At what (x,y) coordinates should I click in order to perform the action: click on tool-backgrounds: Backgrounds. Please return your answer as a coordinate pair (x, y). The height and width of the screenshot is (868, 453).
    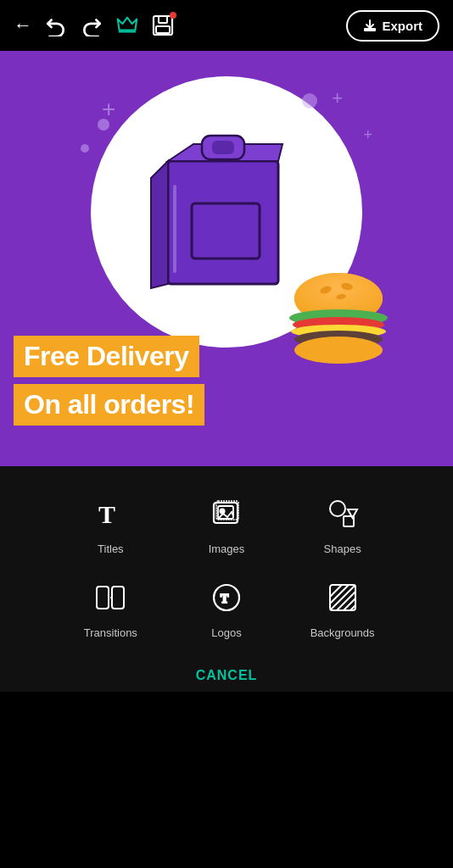
    Looking at the image, I should click on (343, 607).